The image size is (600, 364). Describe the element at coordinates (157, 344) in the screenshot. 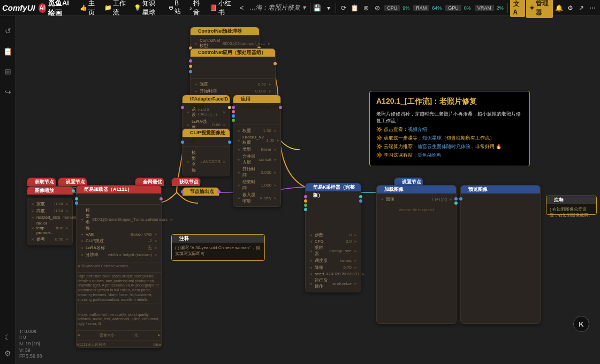

I see `field-value: false` at that location.